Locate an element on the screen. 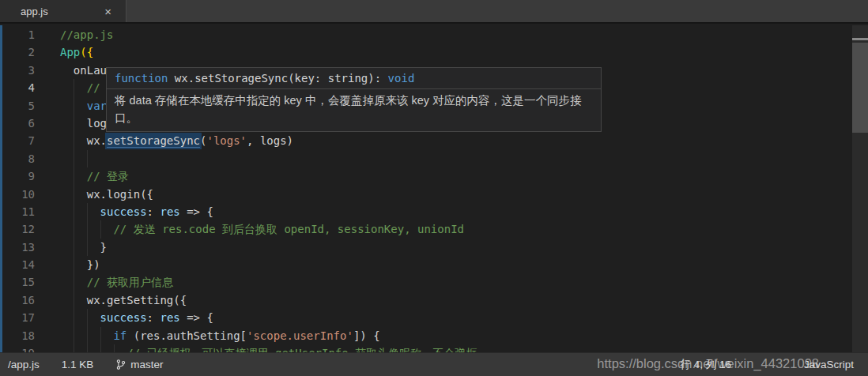 The height and width of the screenshot is (376, 868). code-line-text: // 已经授权，可以直接调用 getUserInfo 获取头像昵称，不会弹框 is located at coordinates (269, 348).